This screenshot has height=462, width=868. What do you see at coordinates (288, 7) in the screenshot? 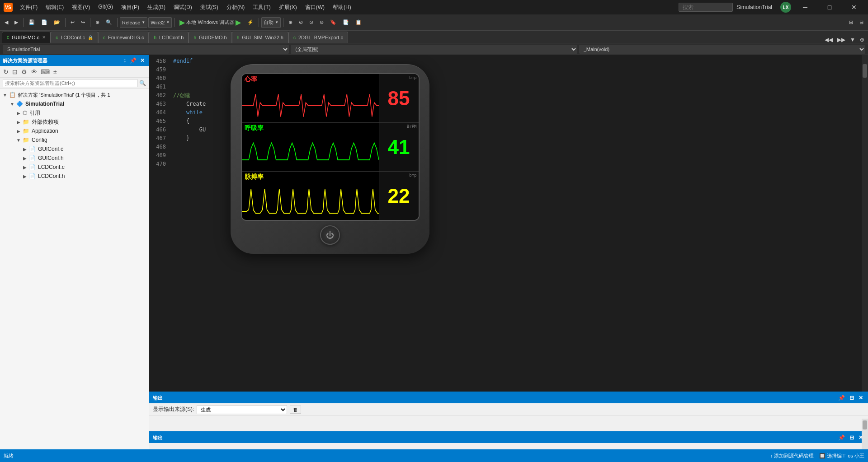
I see `menu-extensions: 扩展(X)` at bounding box center [288, 7].